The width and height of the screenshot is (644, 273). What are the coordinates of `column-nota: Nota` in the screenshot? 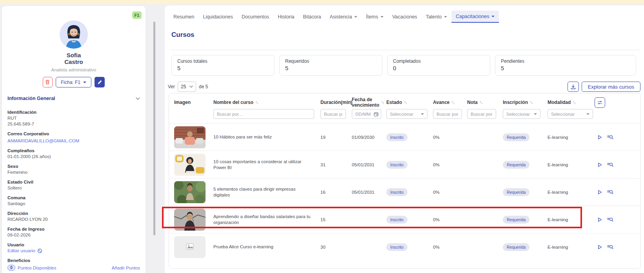 It's located at (485, 102).